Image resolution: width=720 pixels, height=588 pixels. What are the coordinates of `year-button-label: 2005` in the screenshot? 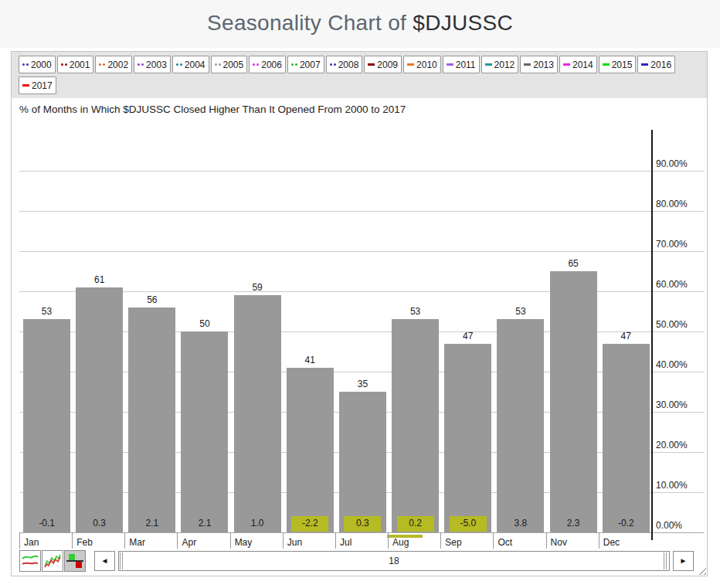 It's located at (233, 65).